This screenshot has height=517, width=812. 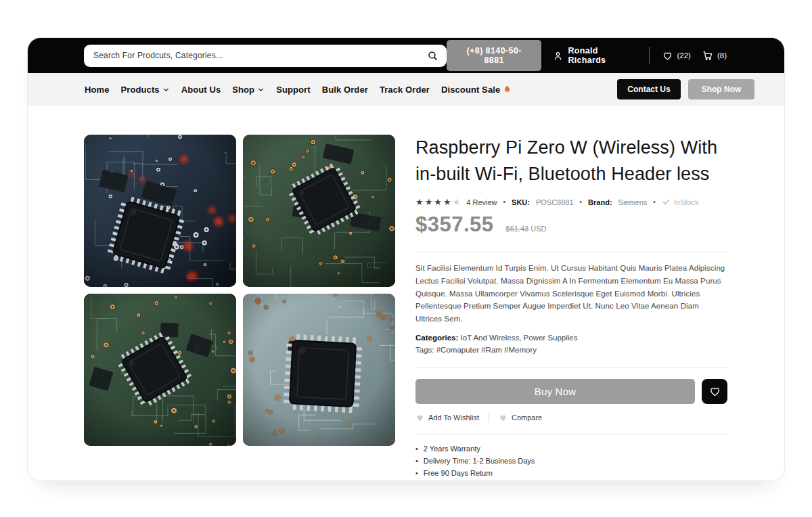 What do you see at coordinates (508, 89) in the screenshot?
I see `fire-icon` at bounding box center [508, 89].